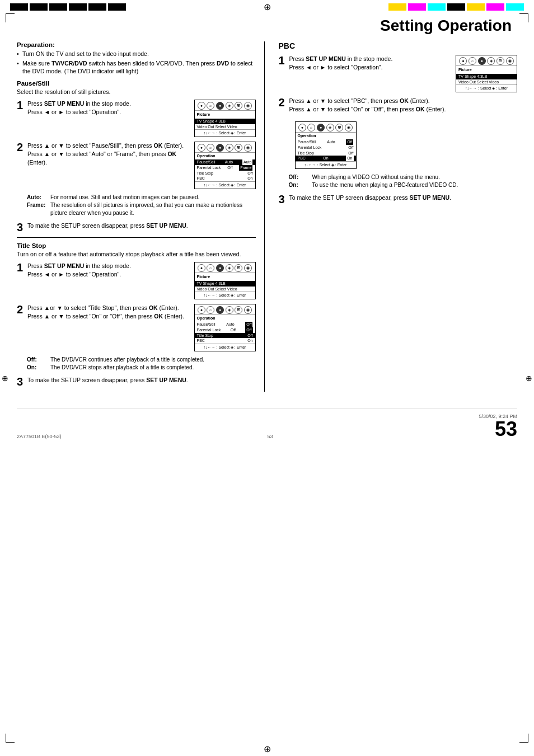  What do you see at coordinates (225, 127) in the screenshot?
I see `screen-item-videoout: Video Out Select Video` at bounding box center [225, 127].